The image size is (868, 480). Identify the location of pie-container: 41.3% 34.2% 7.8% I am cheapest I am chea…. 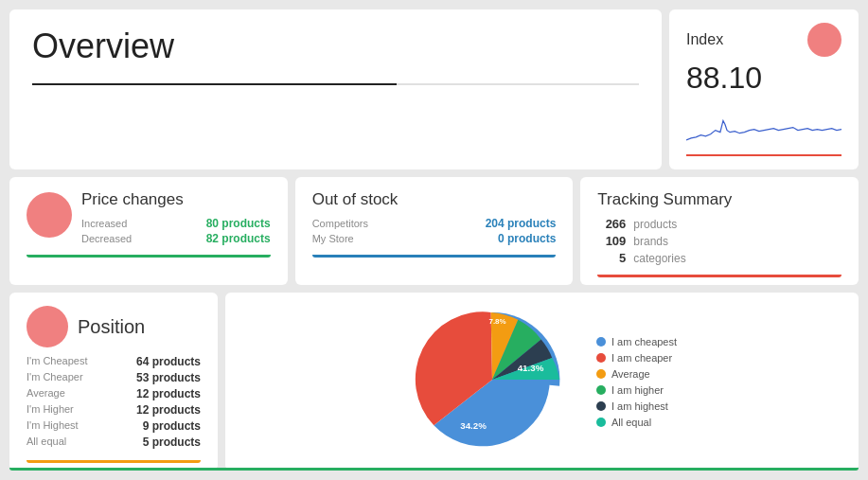
(541, 382).